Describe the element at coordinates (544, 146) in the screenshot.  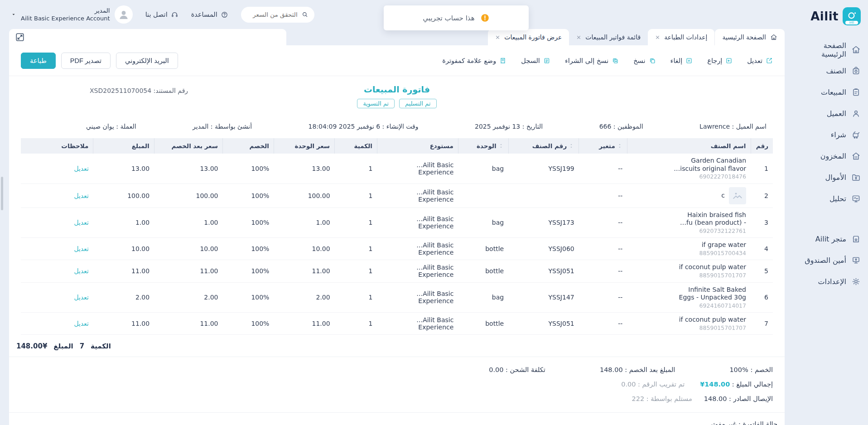
I see `column-header: رقم الصنف` at that location.